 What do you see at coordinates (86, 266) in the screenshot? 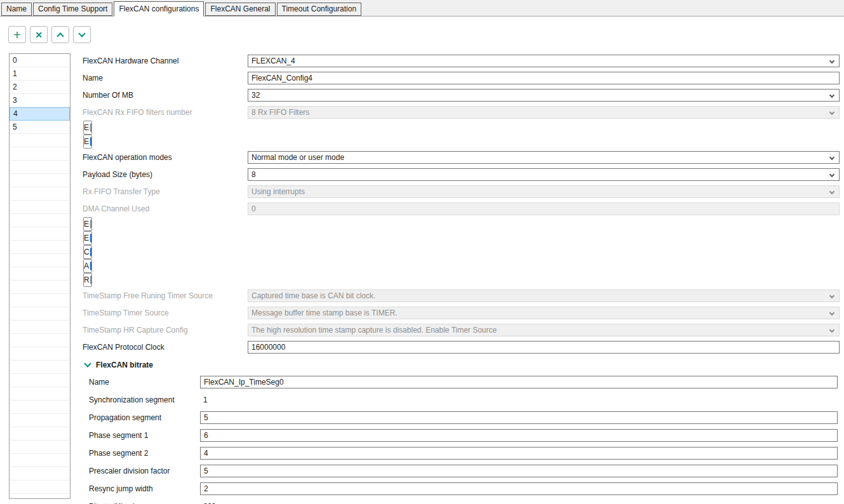
I see `field-label-auto-bus-off: Auto Bus Off` at bounding box center [86, 266].